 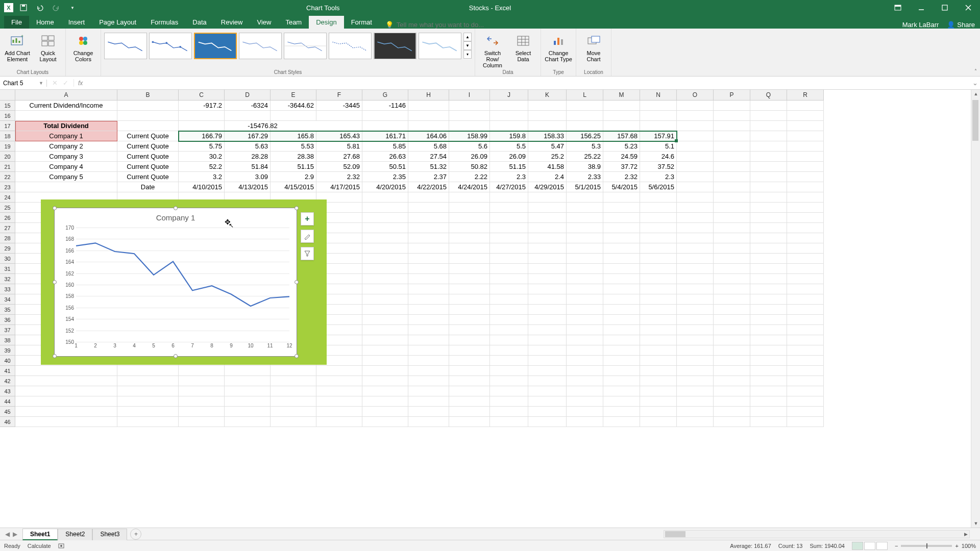 What do you see at coordinates (622, 136) in the screenshot?
I see `cell: 157.68` at bounding box center [622, 136].